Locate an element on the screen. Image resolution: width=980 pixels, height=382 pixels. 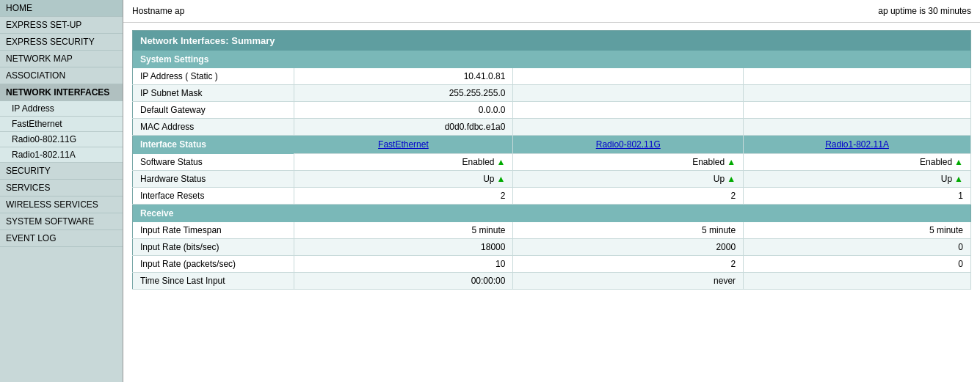
table-row: Time Since Last Input 00:00:00 never is located at coordinates (552, 282).